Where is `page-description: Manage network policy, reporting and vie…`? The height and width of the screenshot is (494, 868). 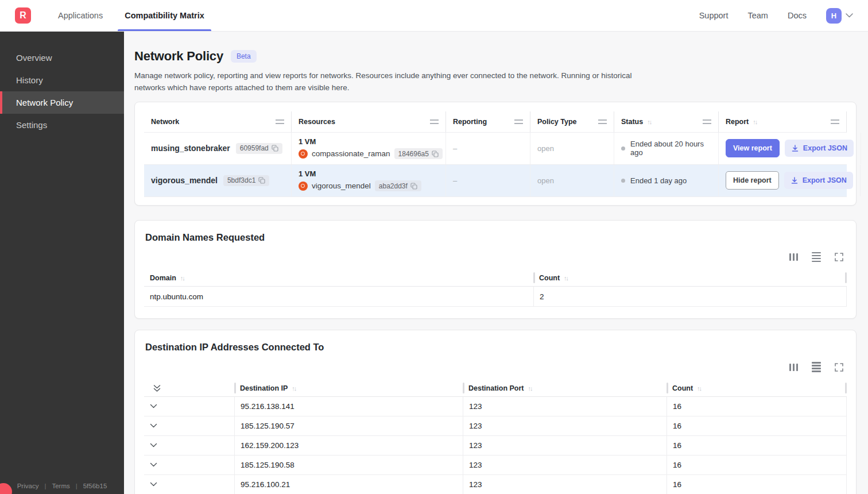
page-description: Manage network policy, reporting and vie… is located at coordinates (387, 82).